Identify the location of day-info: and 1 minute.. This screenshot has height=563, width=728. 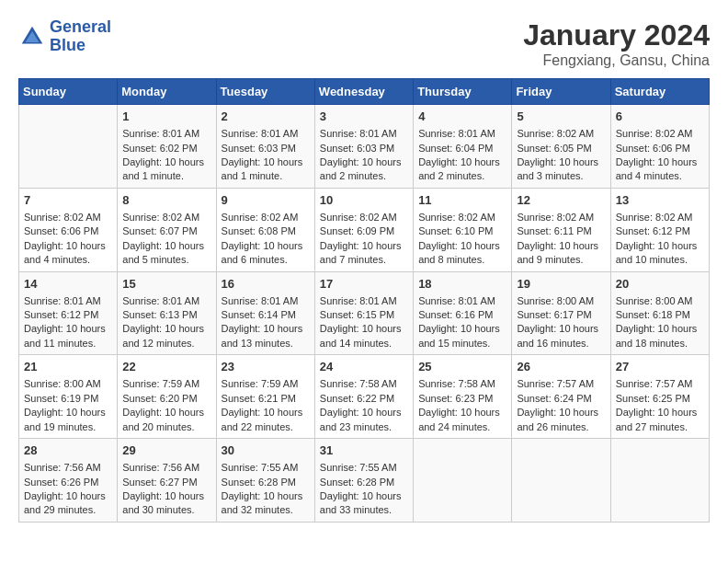
(166, 177).